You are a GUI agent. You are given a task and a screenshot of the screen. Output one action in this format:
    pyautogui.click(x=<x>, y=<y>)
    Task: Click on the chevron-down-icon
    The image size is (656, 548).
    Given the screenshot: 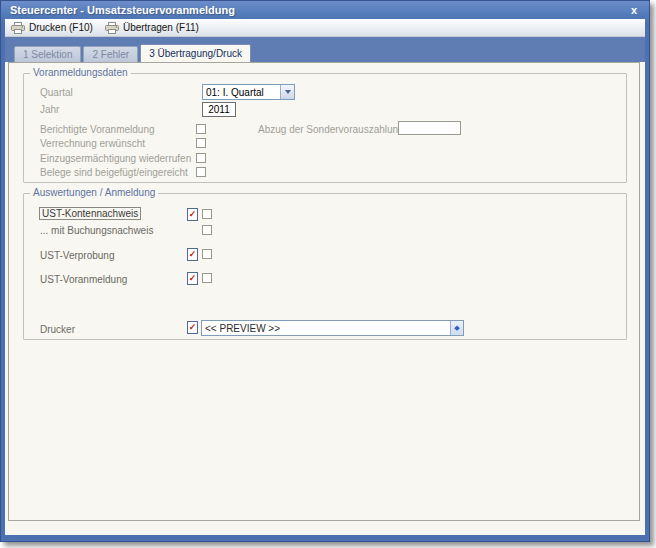 What is the action you would take?
    pyautogui.click(x=288, y=92)
    